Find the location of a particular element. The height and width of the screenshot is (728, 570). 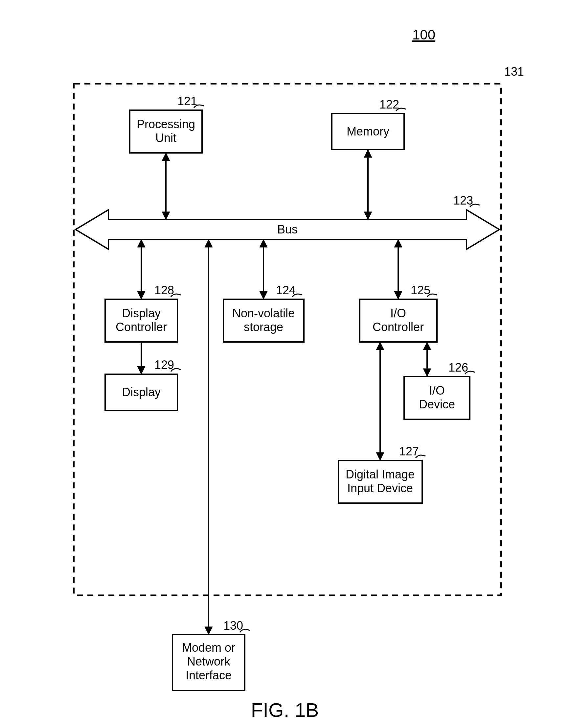

io-device: I/O Device 126 is located at coordinates (440, 390).